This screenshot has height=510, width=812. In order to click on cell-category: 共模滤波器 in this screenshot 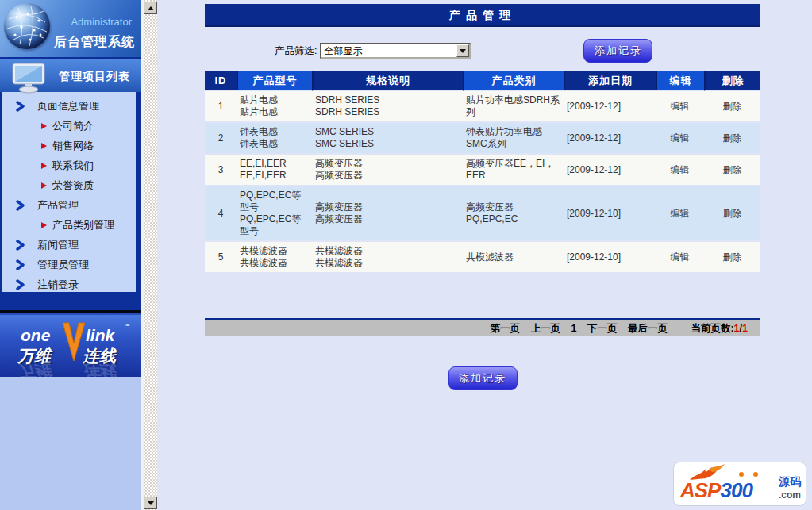, I will do `click(513, 258)`.